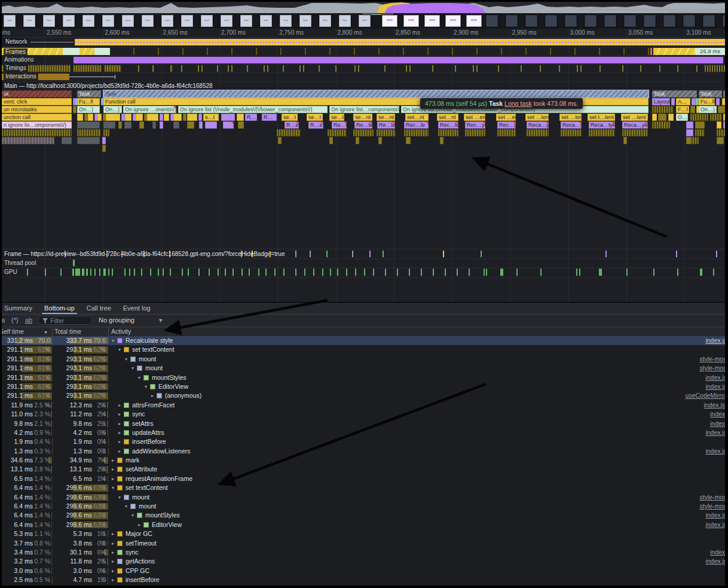 This screenshot has width=728, height=588. What do you see at coordinates (17, 42) in the screenshot?
I see `network-track-label: Network` at bounding box center [17, 42].